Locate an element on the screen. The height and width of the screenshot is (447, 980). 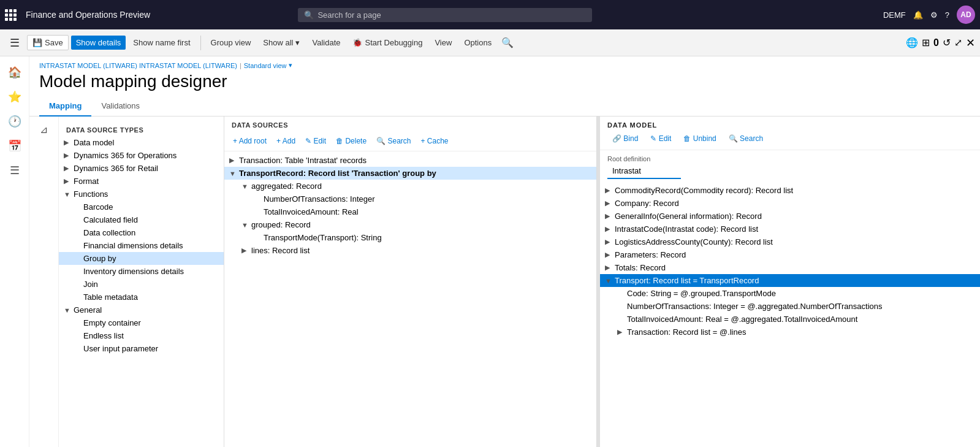
list-item: ▼grouped: Record is located at coordinates (411, 224).